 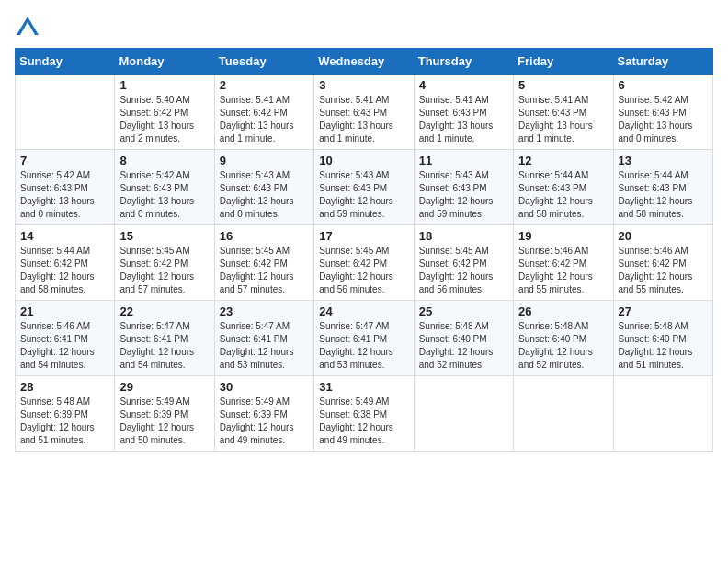 I want to click on calendar-week-row: 14Sunrise: 5:44 AM Sunset: 6:42 PM Dayli…, so click(x=364, y=263).